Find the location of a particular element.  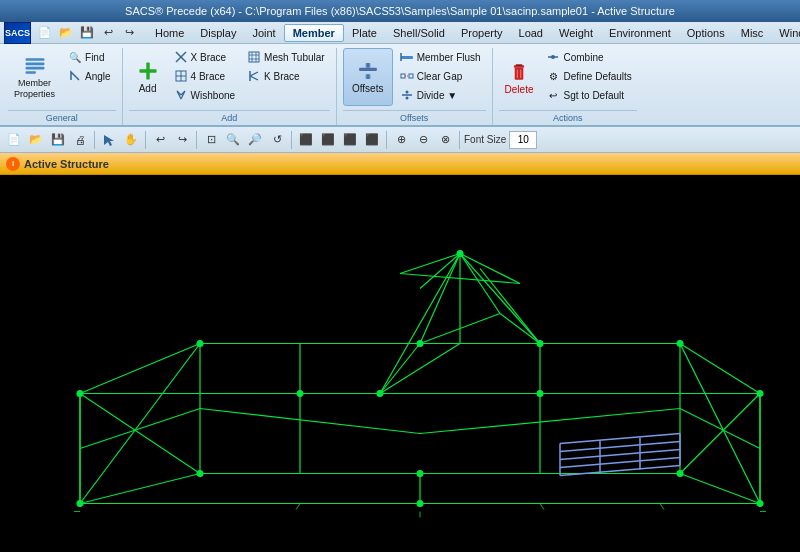

define-defaults-button: ⚙ Define Defaults is located at coordinates (588, 76).